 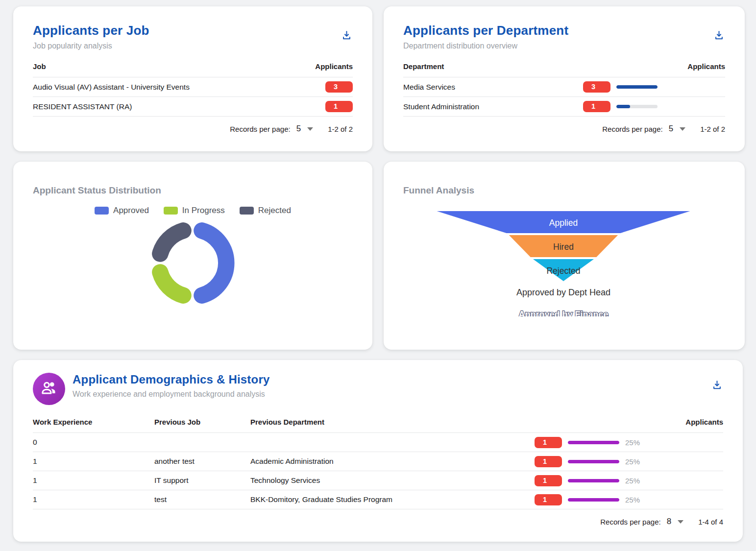 What do you see at coordinates (392, 480) in the screenshot?
I see `previous-department-value: Technology Services` at bounding box center [392, 480].